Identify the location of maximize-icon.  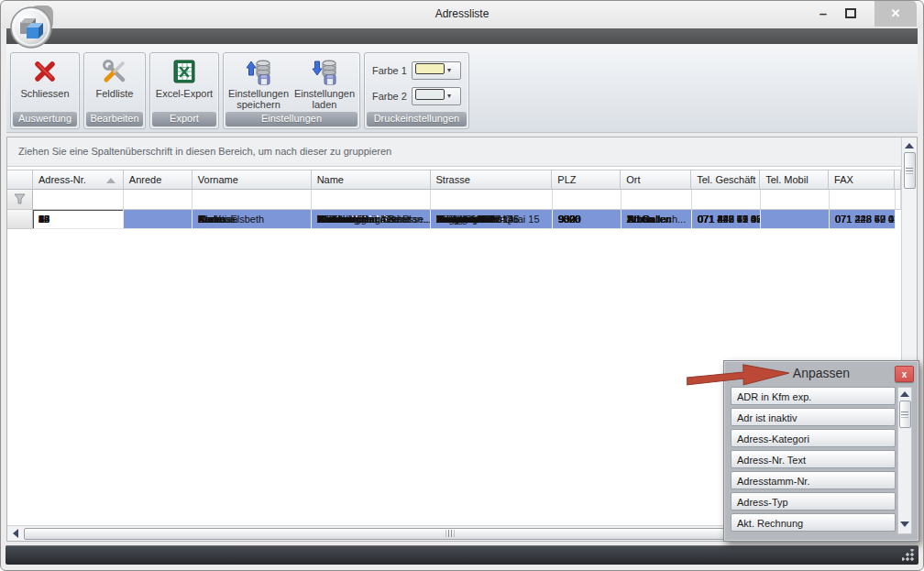
(851, 13).